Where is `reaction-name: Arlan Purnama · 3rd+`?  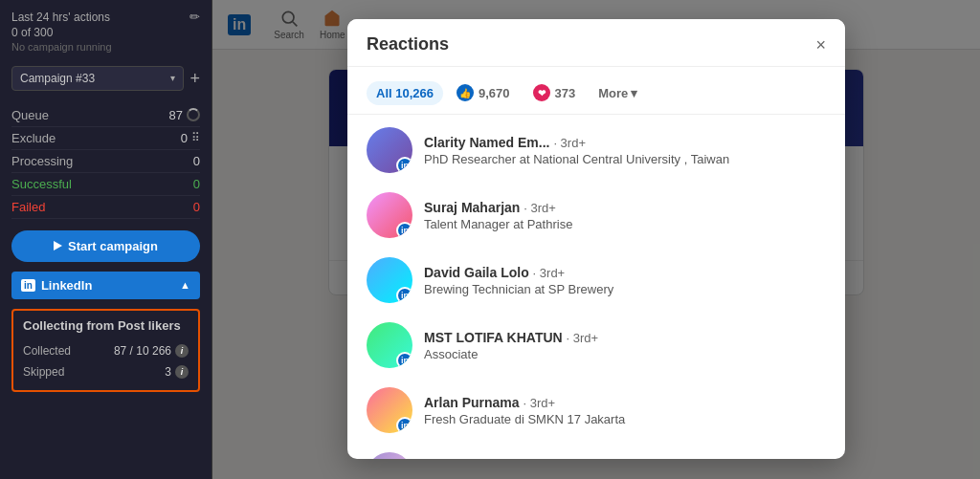
reaction-name: Arlan Purnama · 3rd+ is located at coordinates (625, 403).